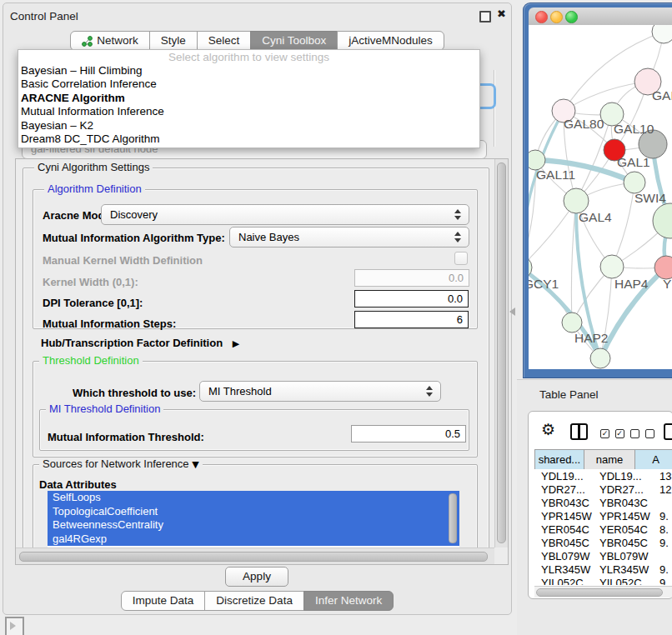  What do you see at coordinates (412, 320) in the screenshot?
I see `mi-steps-field: 6` at bounding box center [412, 320].